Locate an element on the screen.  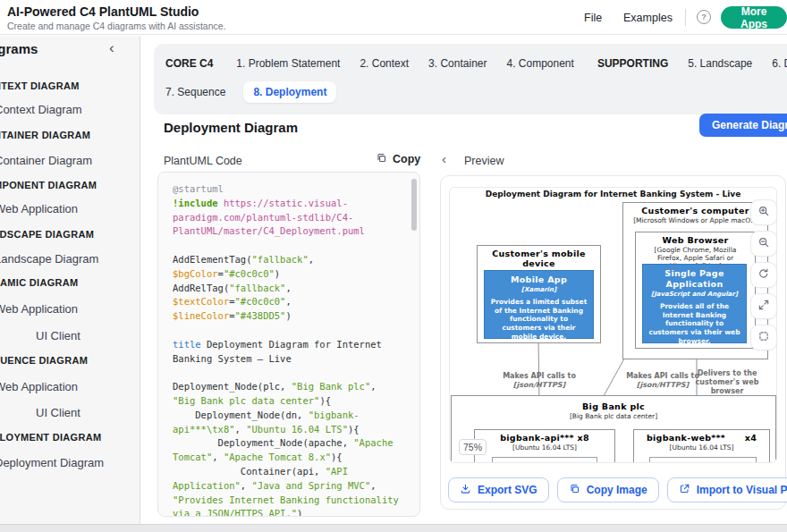
help-icon: ? is located at coordinates (704, 17).